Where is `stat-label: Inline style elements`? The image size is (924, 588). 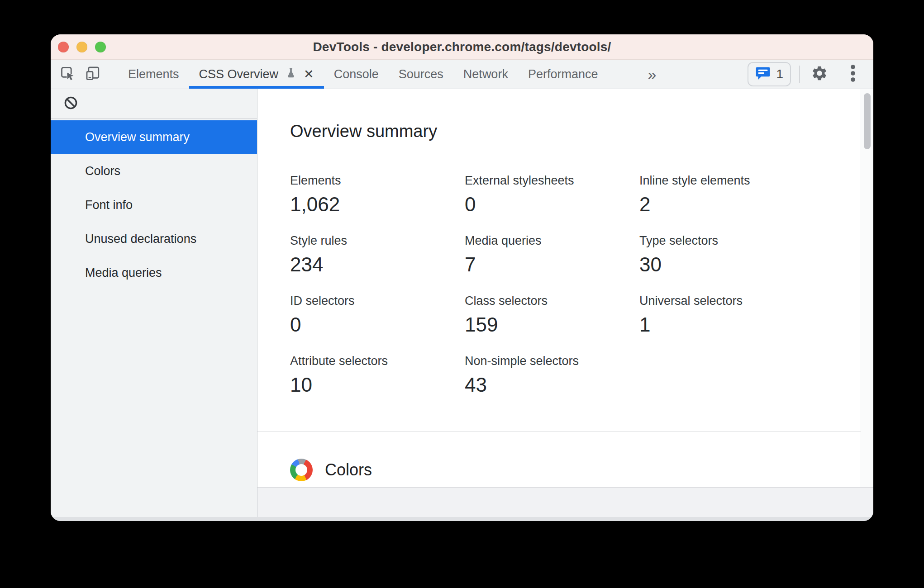 stat-label: Inline style elements is located at coordinates (727, 181).